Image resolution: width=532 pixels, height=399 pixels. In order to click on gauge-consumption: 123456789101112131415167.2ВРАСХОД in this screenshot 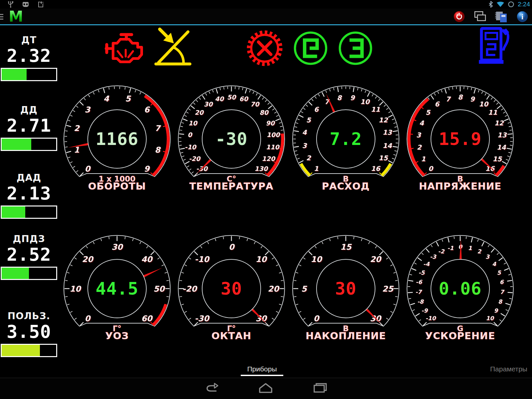, I will do `click(346, 138)`.